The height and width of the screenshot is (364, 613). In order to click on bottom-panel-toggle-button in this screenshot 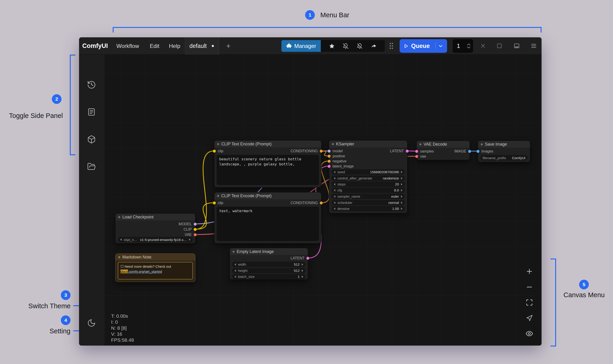, I will do `click(517, 46)`.